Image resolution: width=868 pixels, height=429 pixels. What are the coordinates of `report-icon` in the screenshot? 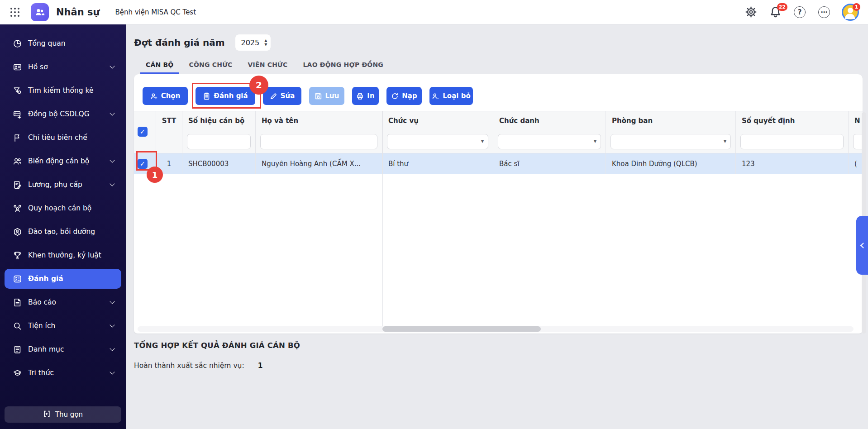 It's located at (17, 302).